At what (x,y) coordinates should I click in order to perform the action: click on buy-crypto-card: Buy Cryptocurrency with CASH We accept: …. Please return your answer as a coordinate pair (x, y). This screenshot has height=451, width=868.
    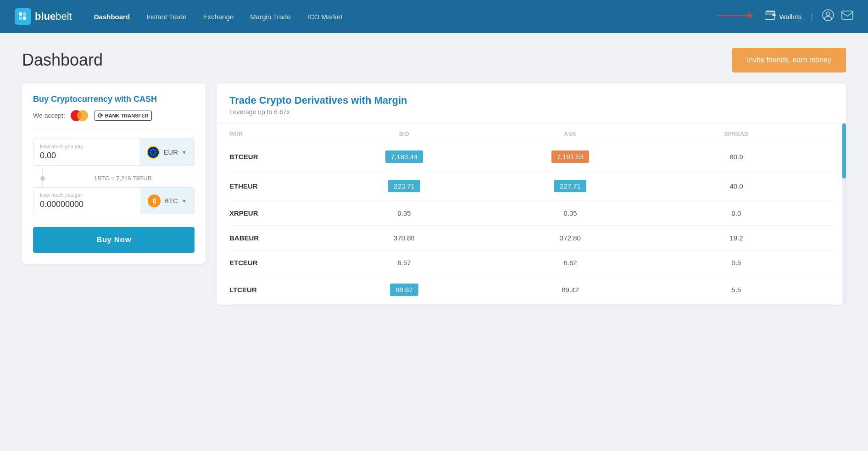
    Looking at the image, I should click on (114, 173).